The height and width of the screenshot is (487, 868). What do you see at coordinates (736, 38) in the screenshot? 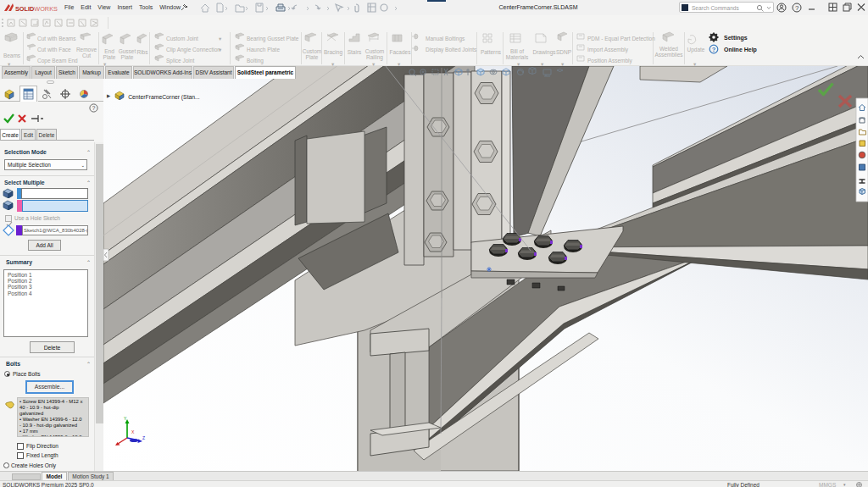
I see `svg-text: Settings` at bounding box center [736, 38].